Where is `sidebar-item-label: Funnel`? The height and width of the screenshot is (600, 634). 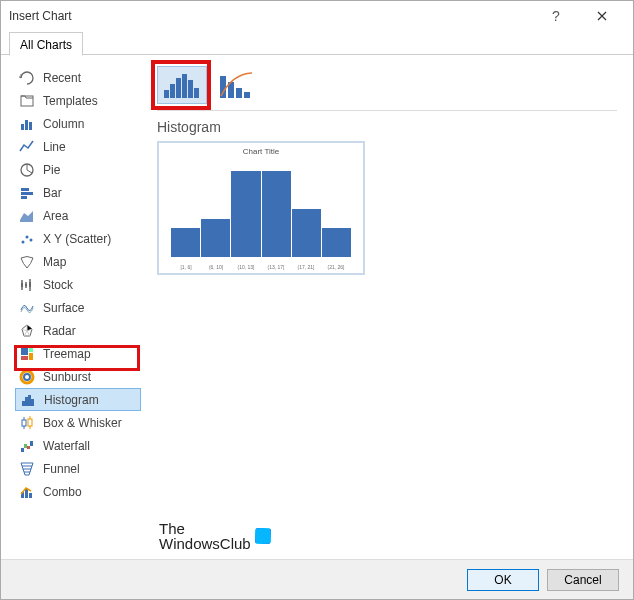
sidebar-item-label: Funnel is located at coordinates (62, 469).